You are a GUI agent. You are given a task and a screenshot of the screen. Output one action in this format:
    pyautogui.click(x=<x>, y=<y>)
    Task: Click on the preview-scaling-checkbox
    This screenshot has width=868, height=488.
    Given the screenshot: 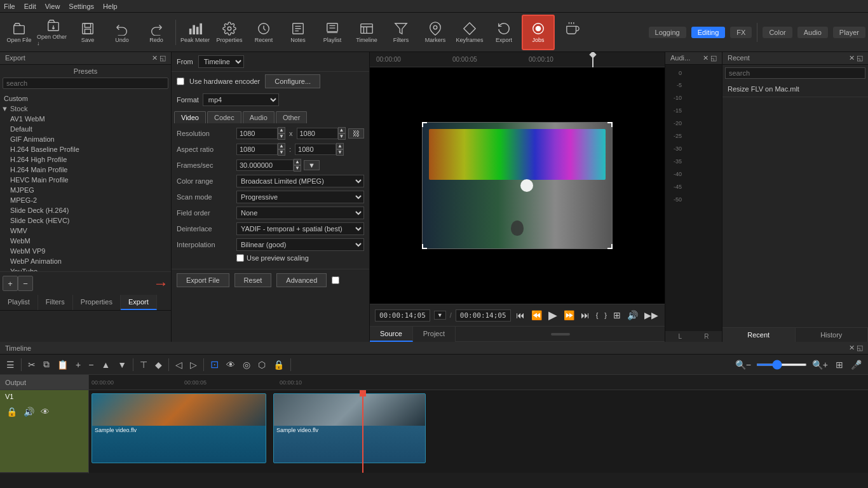 What is the action you would take?
    pyautogui.click(x=240, y=258)
    